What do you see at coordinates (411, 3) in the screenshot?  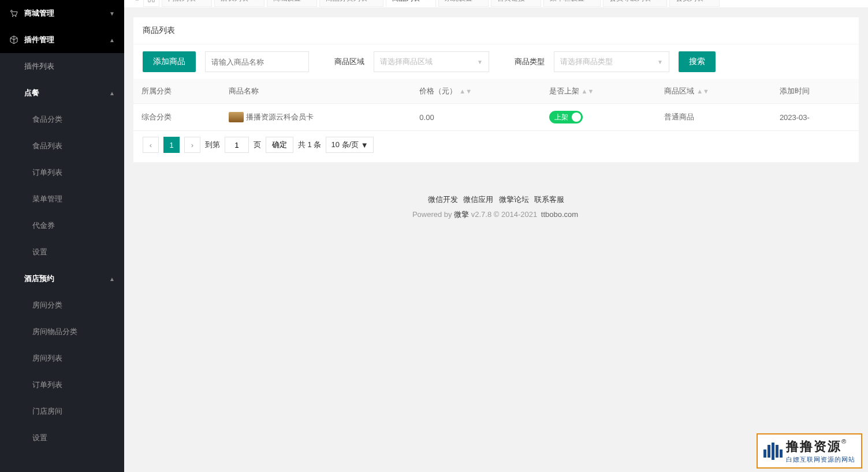 I see `tab: 商品列表✕` at bounding box center [411, 3].